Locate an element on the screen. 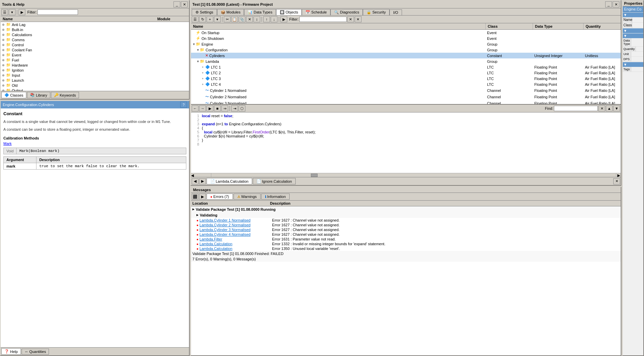 The height and width of the screenshot is (356, 644). prop-quantity-value is located at coordinates (640, 49).